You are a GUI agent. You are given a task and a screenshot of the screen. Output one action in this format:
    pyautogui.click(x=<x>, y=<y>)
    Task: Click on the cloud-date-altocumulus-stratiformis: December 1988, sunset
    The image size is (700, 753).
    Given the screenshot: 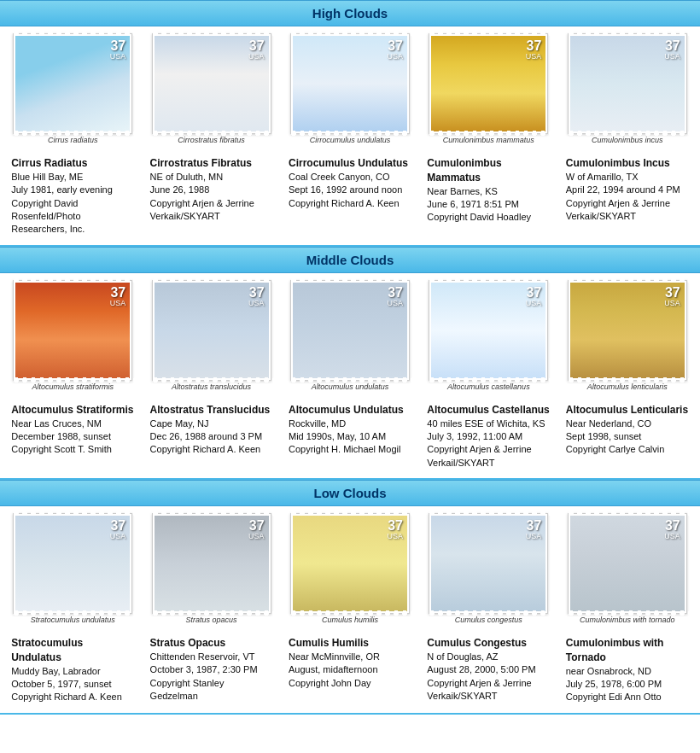 What is the action you would take?
    pyautogui.click(x=73, y=437)
    